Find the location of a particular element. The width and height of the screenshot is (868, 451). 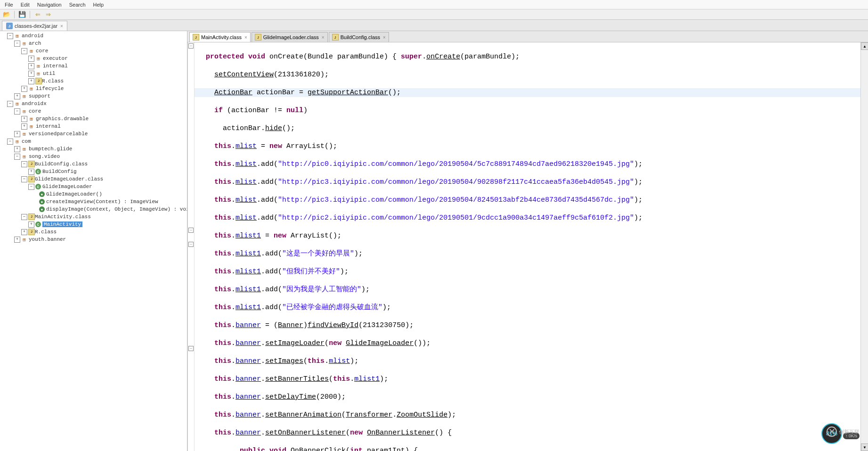

menu-search: Search is located at coordinates (77, 5).